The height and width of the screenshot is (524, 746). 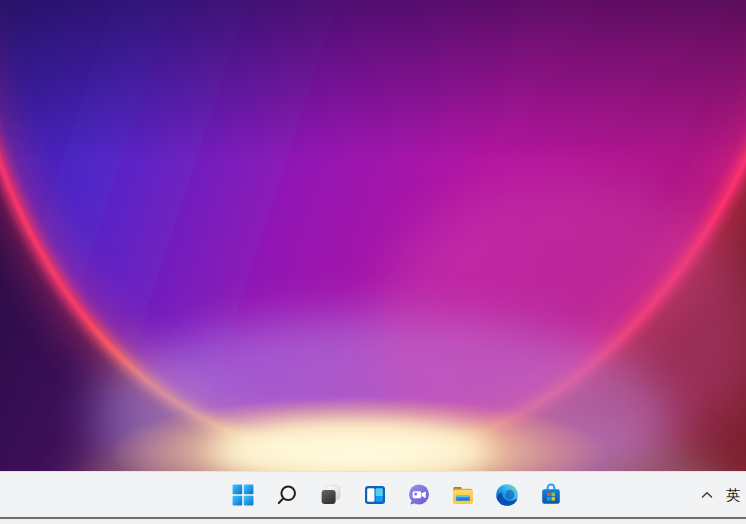 What do you see at coordinates (463, 495) in the screenshot?
I see `folder-icon` at bounding box center [463, 495].